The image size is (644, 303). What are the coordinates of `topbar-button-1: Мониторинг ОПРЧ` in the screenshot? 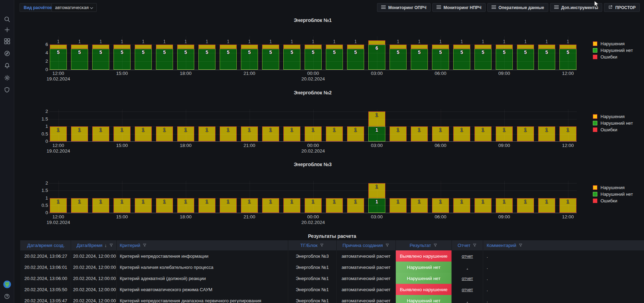 It's located at (404, 8).